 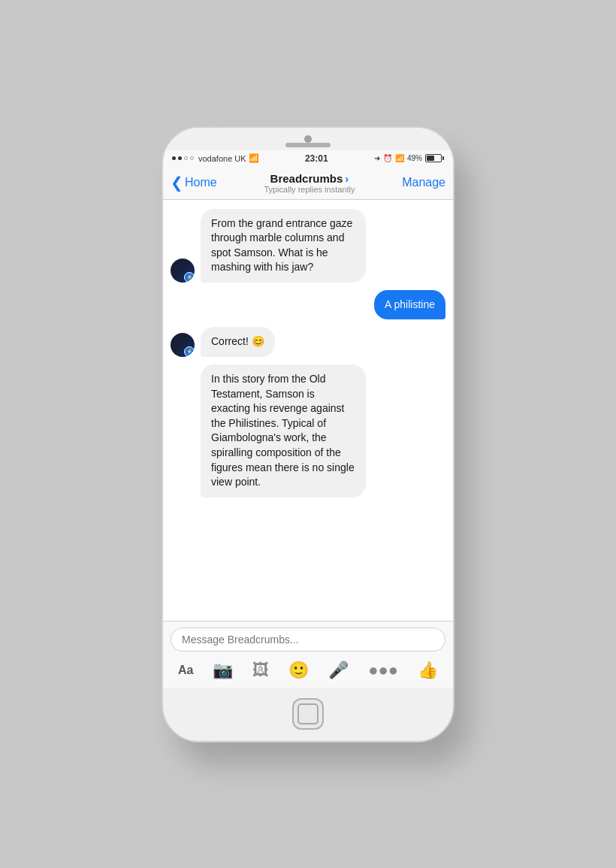 I want to click on speaker, so click(x=308, y=145).